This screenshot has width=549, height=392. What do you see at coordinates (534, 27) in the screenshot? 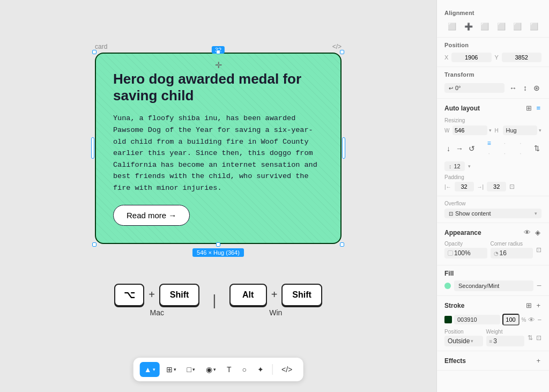
I see `align-bottom-button: ⬜` at bounding box center [534, 27].